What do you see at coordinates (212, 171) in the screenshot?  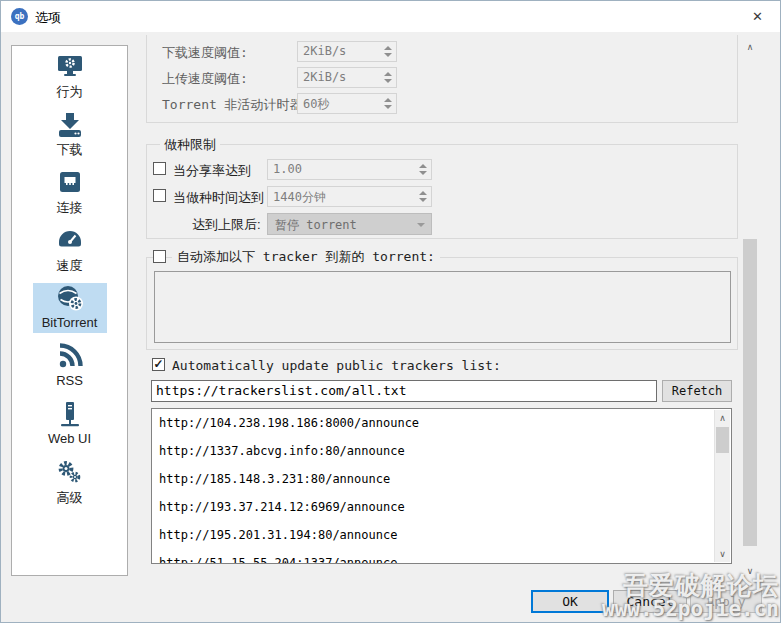 I see `share-ratio-label: 当分享率达到` at bounding box center [212, 171].